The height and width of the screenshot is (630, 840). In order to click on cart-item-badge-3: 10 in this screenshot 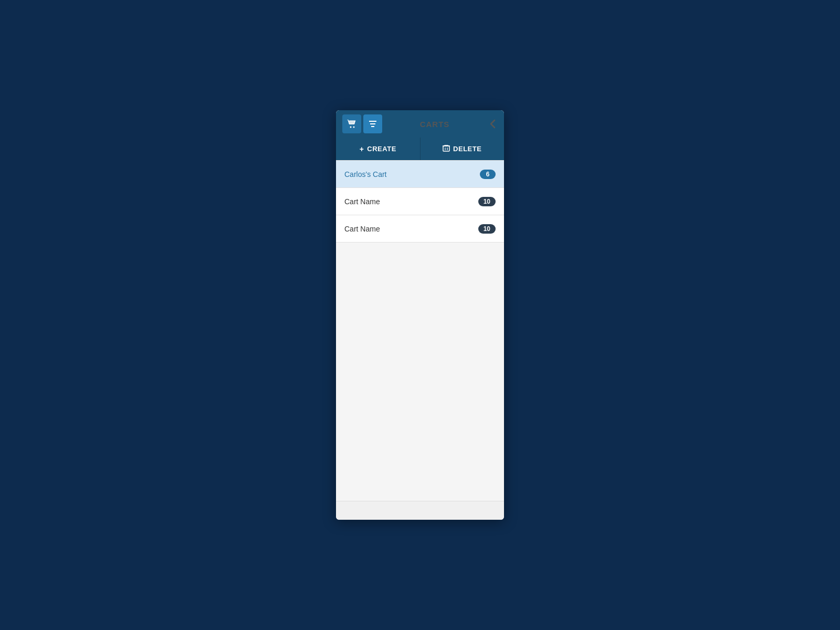, I will do `click(487, 229)`.